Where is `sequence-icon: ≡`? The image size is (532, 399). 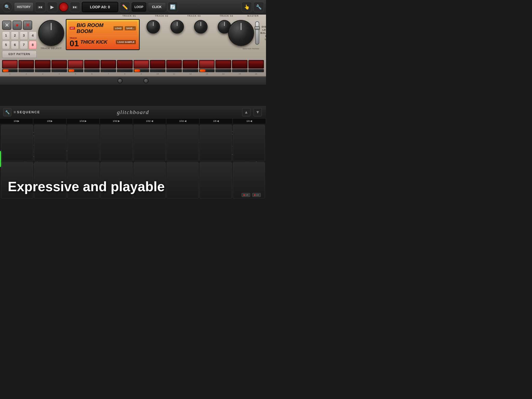 sequence-icon: ≡ is located at coordinates (15, 112).